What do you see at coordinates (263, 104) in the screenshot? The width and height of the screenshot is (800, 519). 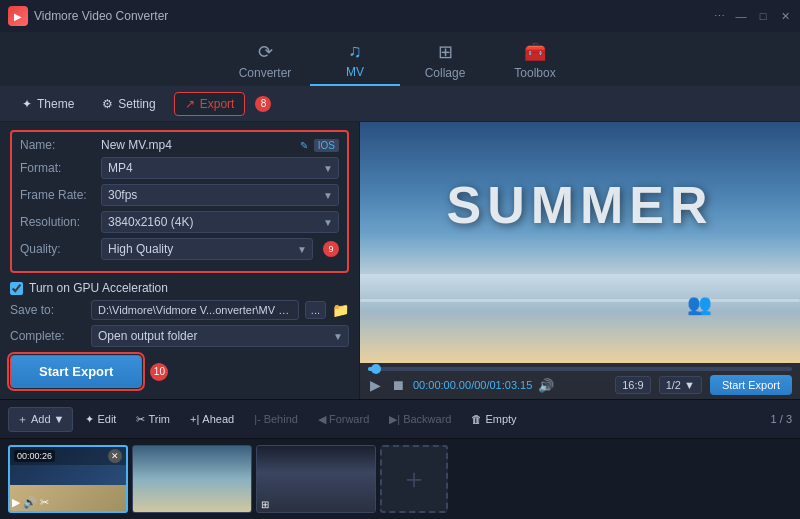 I see `export-badge: 8` at bounding box center [263, 104].